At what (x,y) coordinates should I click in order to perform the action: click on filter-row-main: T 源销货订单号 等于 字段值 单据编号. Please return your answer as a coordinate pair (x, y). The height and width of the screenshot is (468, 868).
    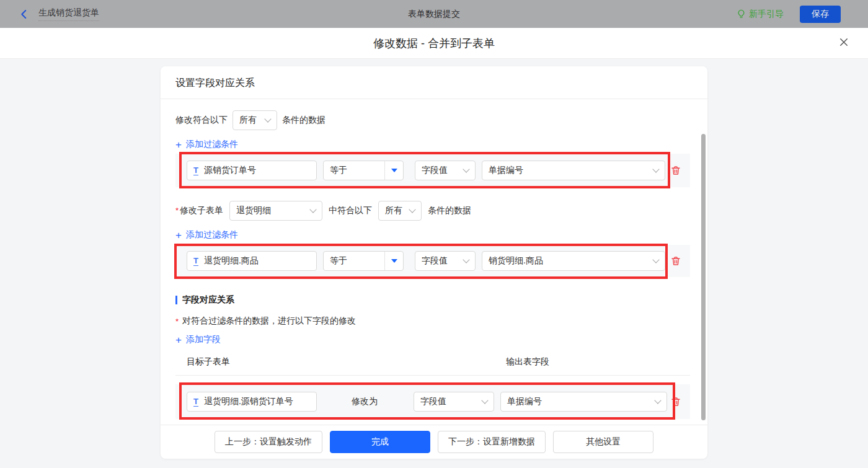
    Looking at the image, I should click on (433, 170).